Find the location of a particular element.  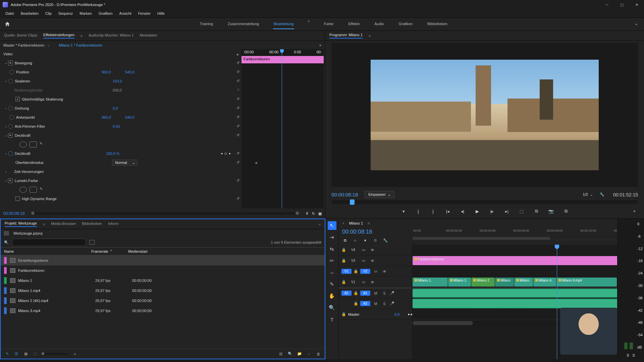

comparison-button: ⧉ is located at coordinates (566, 211).